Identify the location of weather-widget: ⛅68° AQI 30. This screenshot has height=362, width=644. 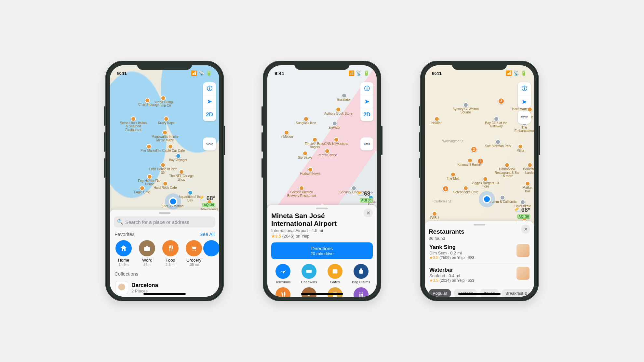
(365, 196).